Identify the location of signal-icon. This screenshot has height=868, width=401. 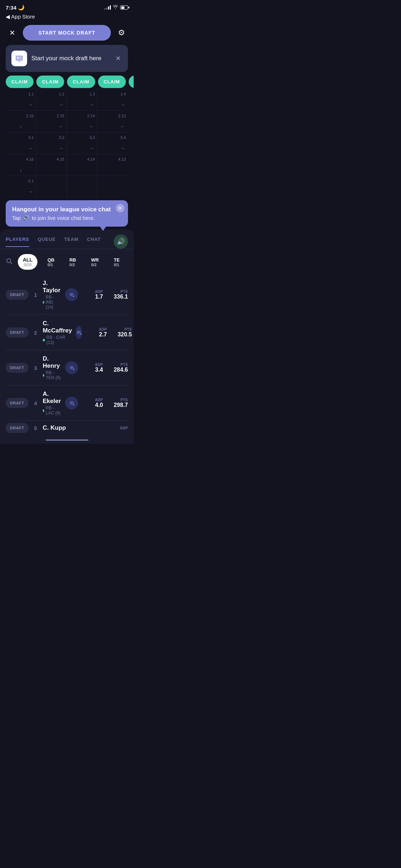
(108, 7).